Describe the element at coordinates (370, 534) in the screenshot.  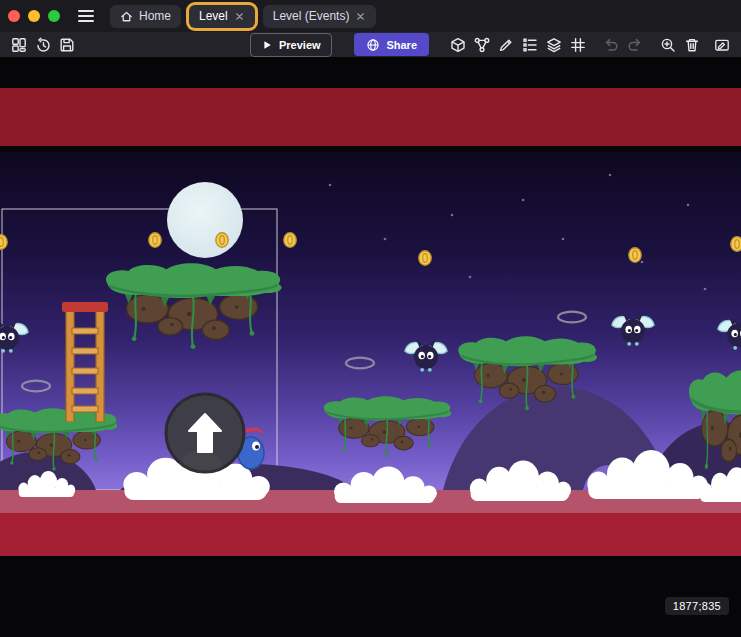
I see `ground-red-strip` at that location.